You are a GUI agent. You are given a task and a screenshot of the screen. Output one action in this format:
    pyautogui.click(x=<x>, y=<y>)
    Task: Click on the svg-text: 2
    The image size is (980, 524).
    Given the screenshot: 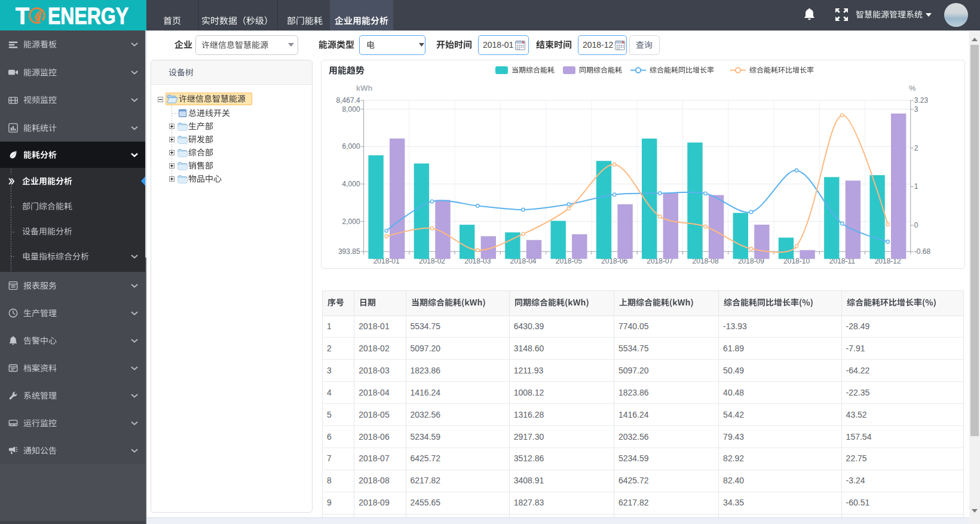 What is the action you would take?
    pyautogui.click(x=917, y=148)
    